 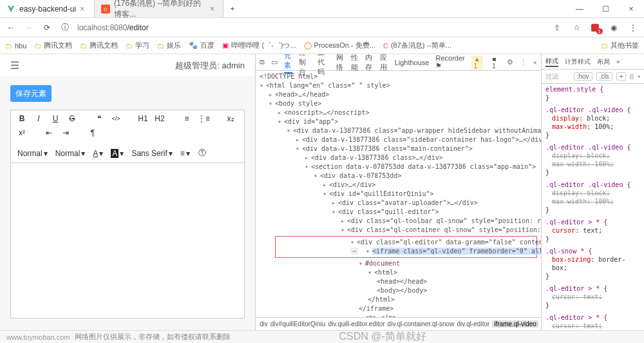 What do you see at coordinates (193, 45) in the screenshot?
I see `baidu-icon: 🐾` at bounding box center [193, 45].